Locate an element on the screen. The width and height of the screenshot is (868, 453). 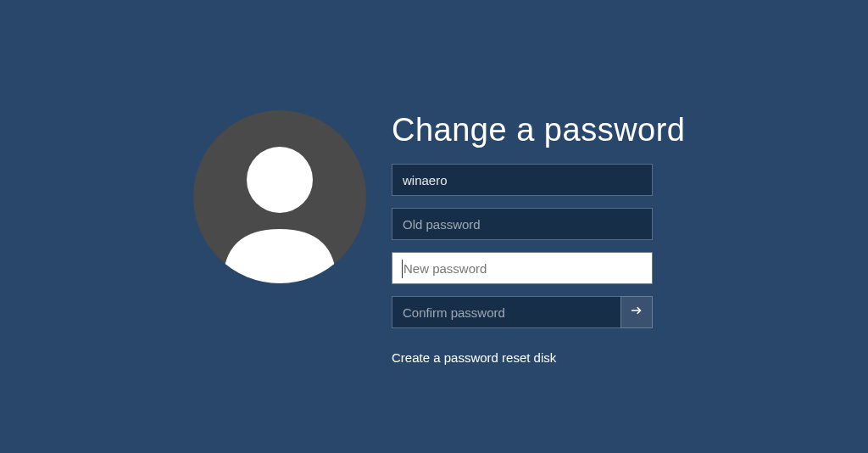
password-reset-disk-link: Create a password reset disk is located at coordinates (539, 358).